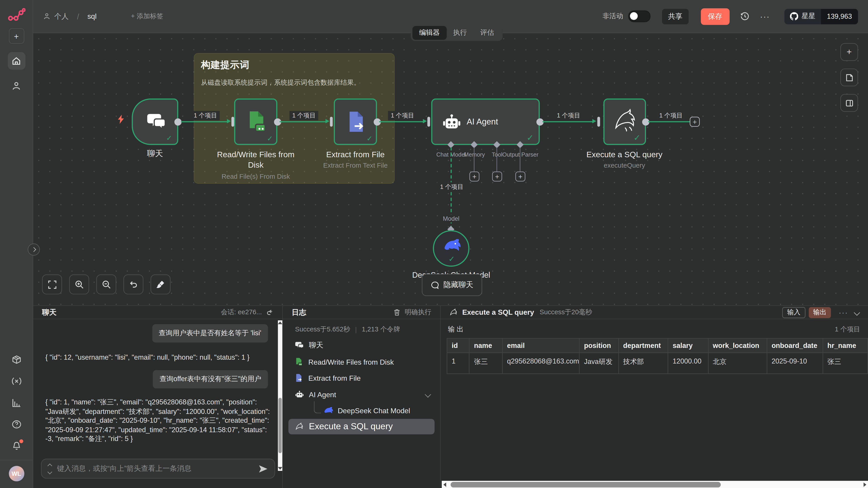 The image size is (868, 488). Describe the element at coordinates (16, 424) in the screenshot. I see `sidebar-item-help` at that location.